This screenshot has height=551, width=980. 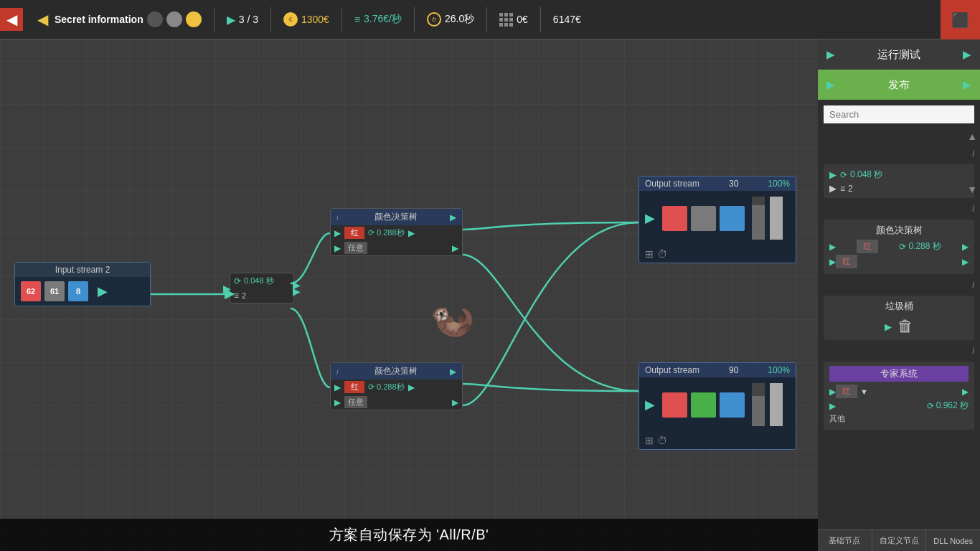 What do you see at coordinates (409, 535) in the screenshot?
I see `status-message: 方案自动保存为 'All/R/B'` at bounding box center [409, 535].